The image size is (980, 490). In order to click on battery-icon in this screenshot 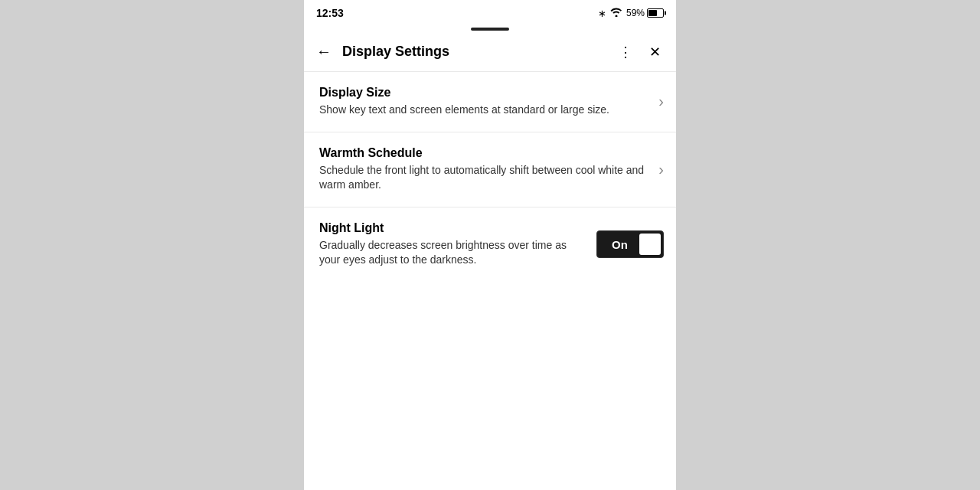, I will do `click(655, 13)`.